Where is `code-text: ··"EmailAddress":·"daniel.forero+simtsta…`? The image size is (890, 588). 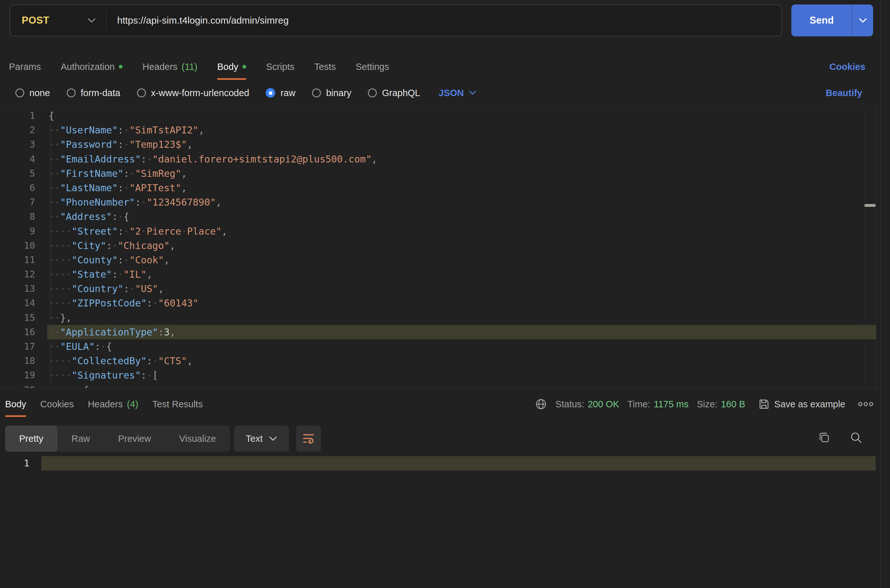 code-text: ··"EmailAddress":·"daniel.forero+simtsta… is located at coordinates (213, 159).